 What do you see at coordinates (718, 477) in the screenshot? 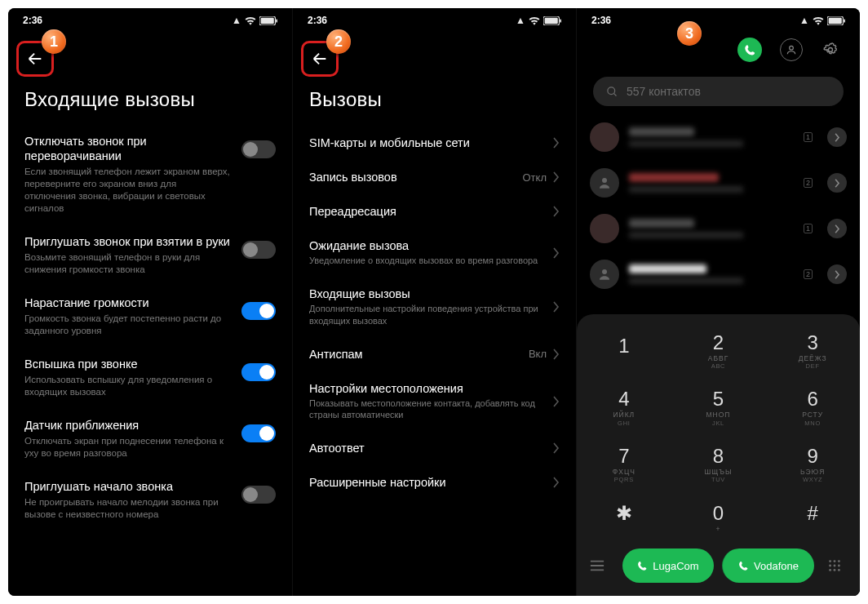
I see `dial-key-sub: ШЩЪЫTUV` at bounding box center [718, 477].